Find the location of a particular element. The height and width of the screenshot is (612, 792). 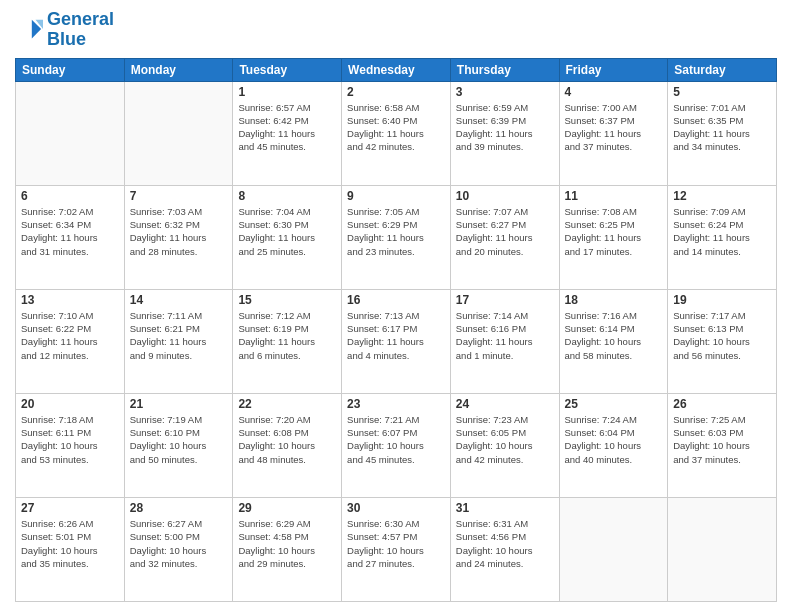

day-number: 7 is located at coordinates (179, 196).